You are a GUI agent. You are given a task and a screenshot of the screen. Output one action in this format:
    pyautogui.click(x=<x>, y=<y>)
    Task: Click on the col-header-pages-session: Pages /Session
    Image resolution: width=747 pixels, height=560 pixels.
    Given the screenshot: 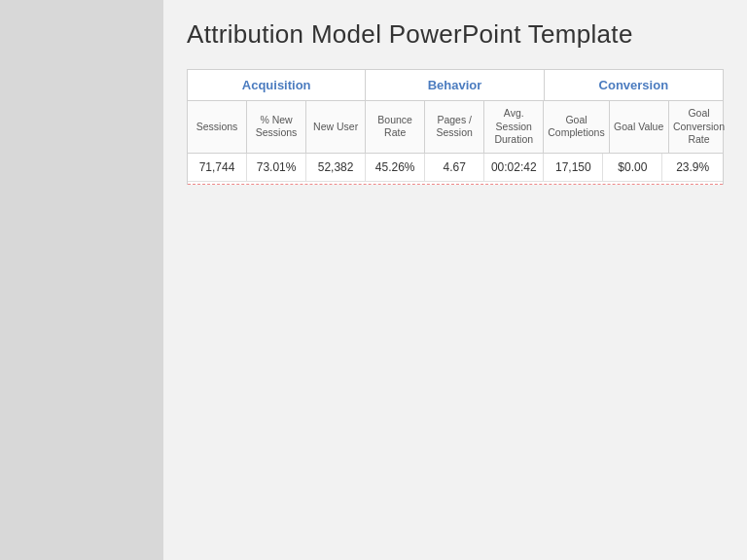 What is the action you would take?
    pyautogui.click(x=455, y=126)
    